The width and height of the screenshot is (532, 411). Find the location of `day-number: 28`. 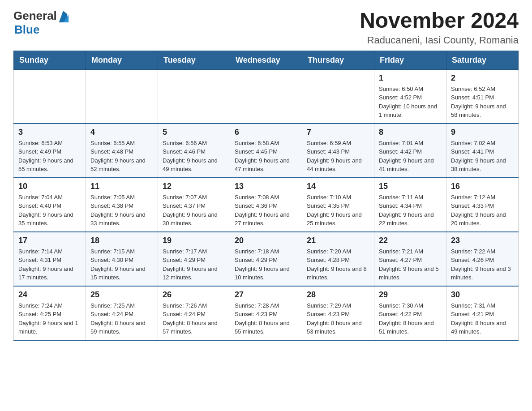

day-number: 28 is located at coordinates (338, 295).